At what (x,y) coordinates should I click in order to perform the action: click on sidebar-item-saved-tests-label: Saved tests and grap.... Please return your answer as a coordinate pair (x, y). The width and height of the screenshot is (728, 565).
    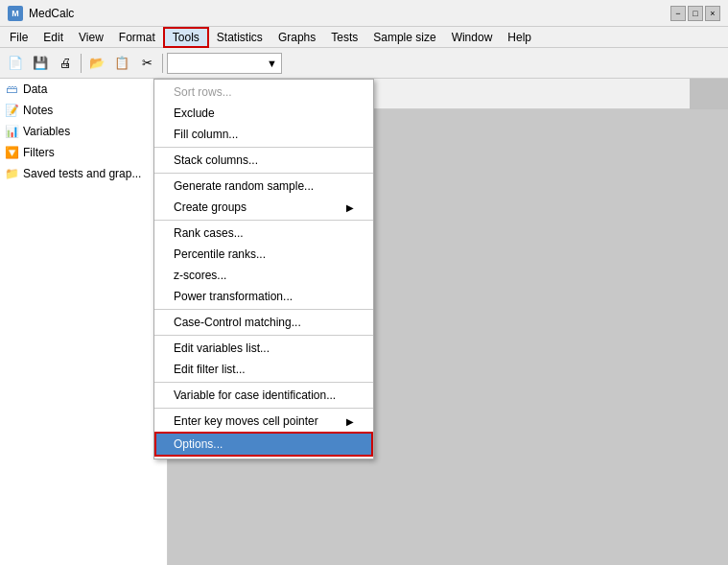
    Looking at the image, I should click on (82, 174).